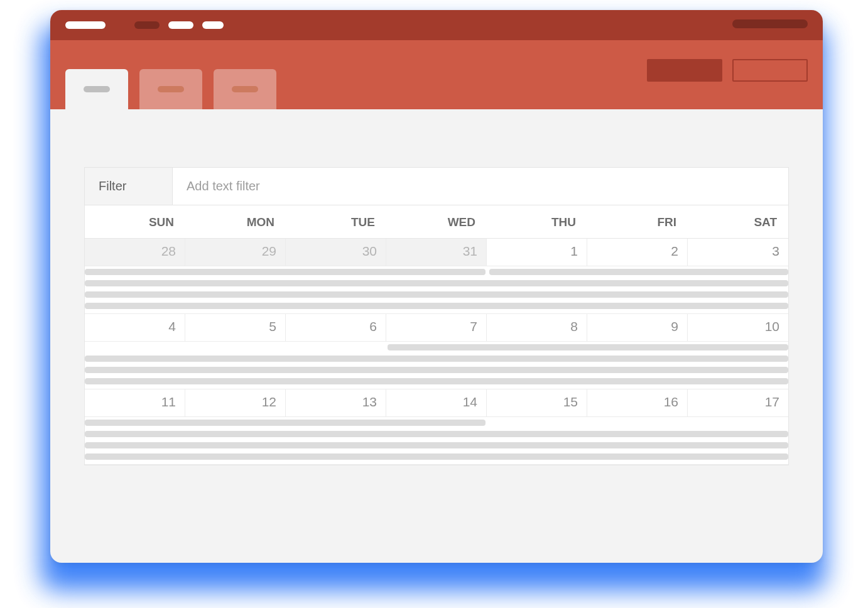 The height and width of the screenshot is (608, 868). I want to click on calendar-day-cell: 4, so click(135, 328).